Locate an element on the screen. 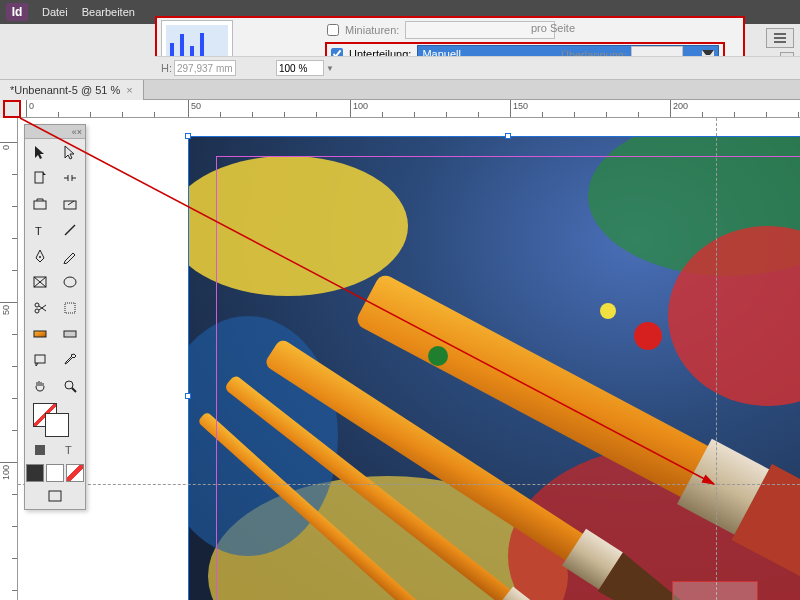 This screenshot has height=600, width=800. zoom-tool is located at coordinates (70, 386).